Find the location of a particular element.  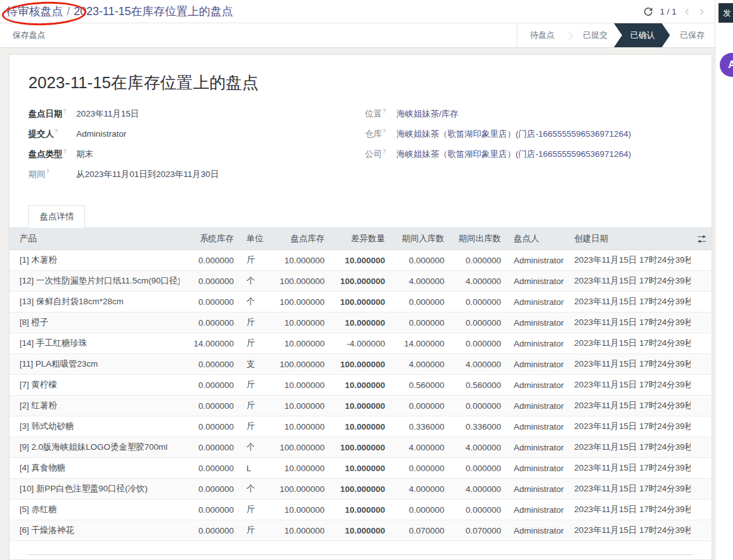

pager-prev-icon: ‹ is located at coordinates (687, 11).